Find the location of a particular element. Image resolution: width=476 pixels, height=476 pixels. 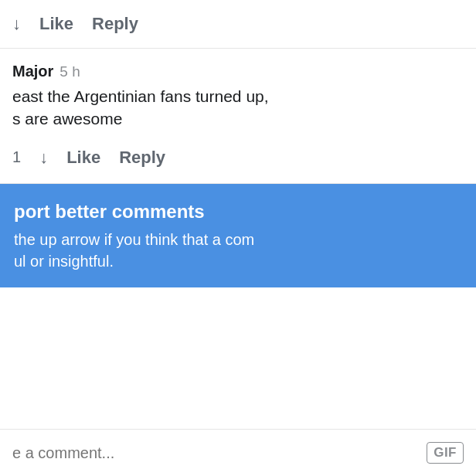

comment-like-label: Like is located at coordinates (83, 158).